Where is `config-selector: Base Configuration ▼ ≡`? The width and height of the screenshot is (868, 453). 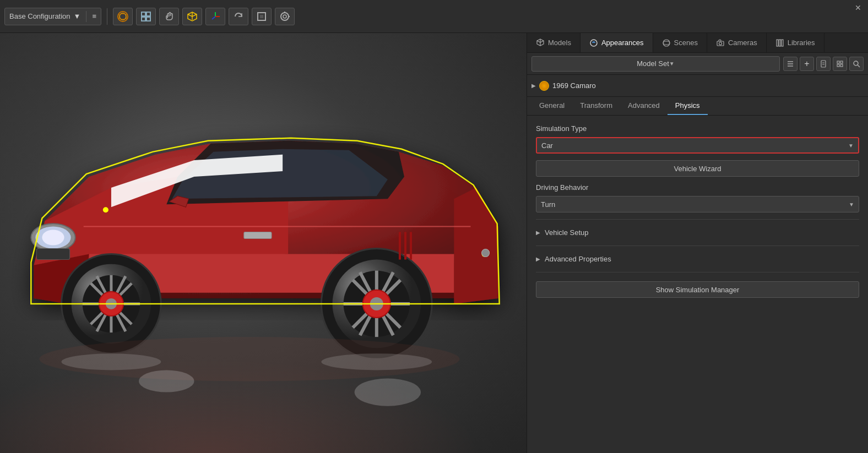
config-selector: Base Configuration ▼ ≡ is located at coordinates (53, 17).